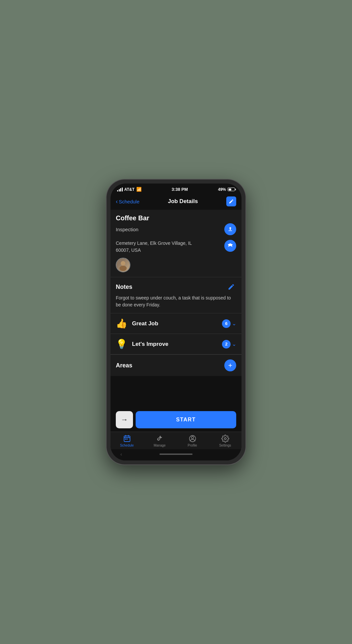 Image resolution: width=352 pixels, height=644 pixels. What do you see at coordinates (129, 189) in the screenshot?
I see `status-left: AT&T 📶` at bounding box center [129, 189].